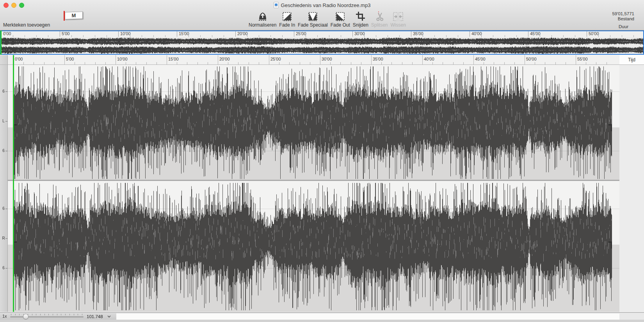  What do you see at coordinates (27, 25) in the screenshot?
I see `add-marker-label: Merkteken toevoegen` at bounding box center [27, 25].